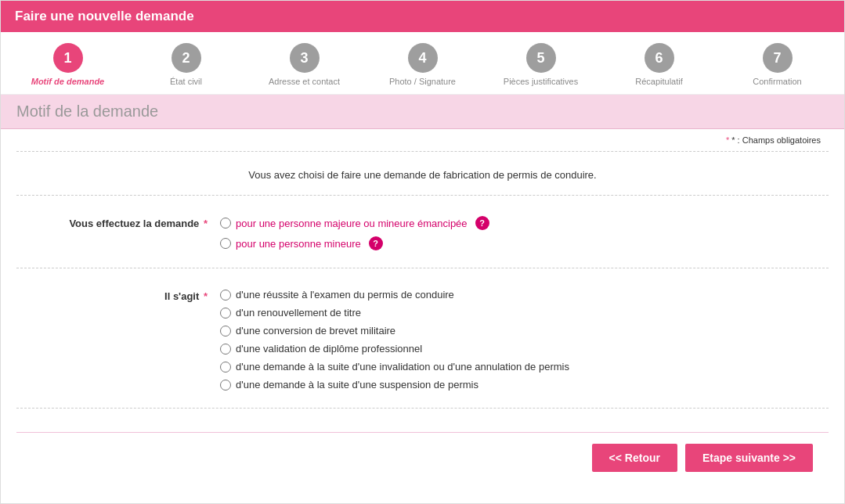 This screenshot has height=504, width=845. Describe the element at coordinates (305, 64) in the screenshot. I see `step-3: 3 Adresse et contact` at that location.